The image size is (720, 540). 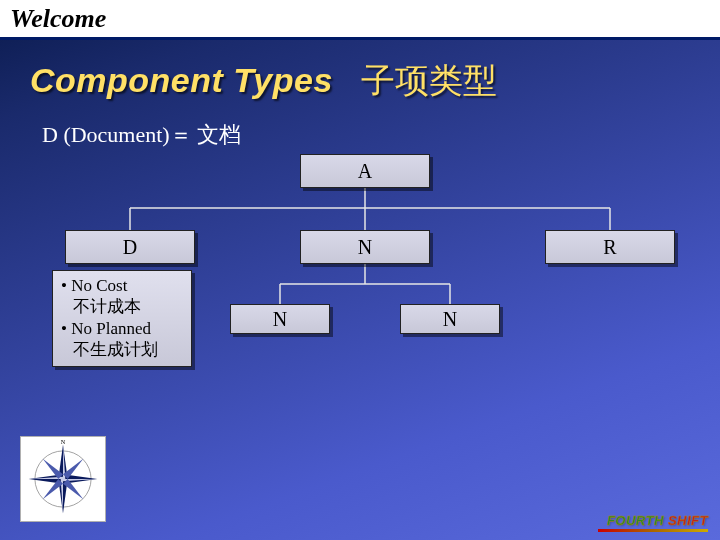 I want to click on compass-icon: N, so click(x=63, y=479).